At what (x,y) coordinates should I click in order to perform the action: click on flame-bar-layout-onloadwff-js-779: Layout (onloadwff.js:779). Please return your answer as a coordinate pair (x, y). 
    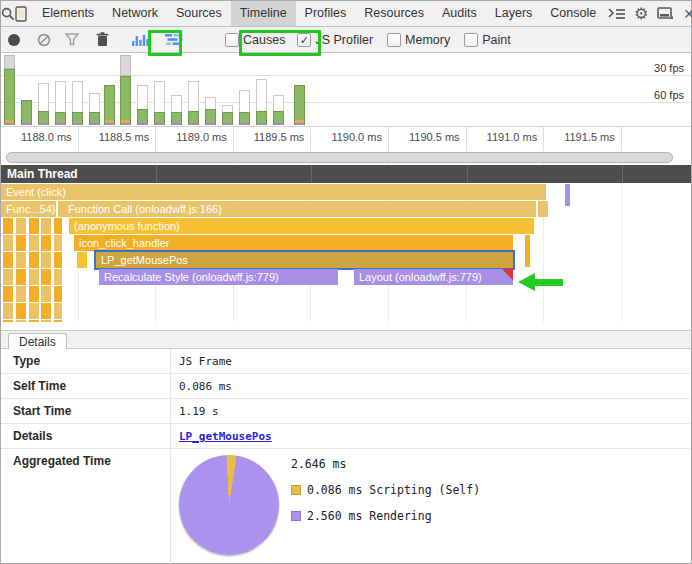
    Looking at the image, I should click on (434, 277).